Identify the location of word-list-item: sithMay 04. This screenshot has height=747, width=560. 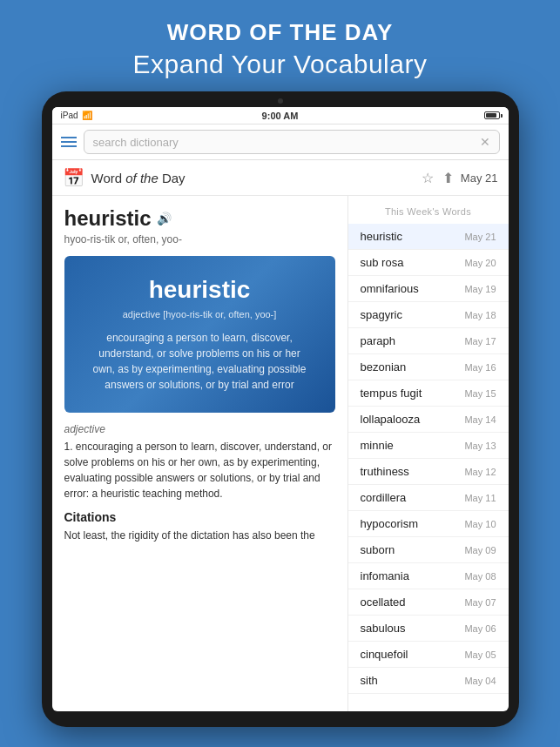
(428, 681).